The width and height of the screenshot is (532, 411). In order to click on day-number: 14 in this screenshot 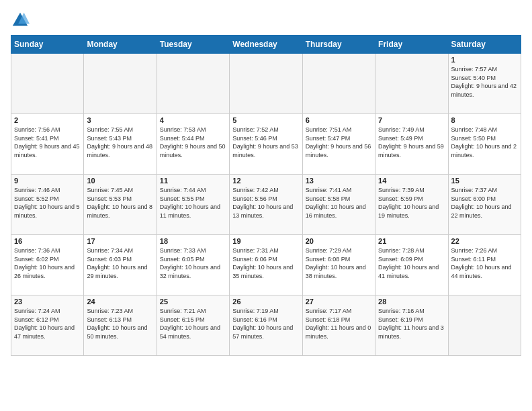, I will do `click(411, 181)`.